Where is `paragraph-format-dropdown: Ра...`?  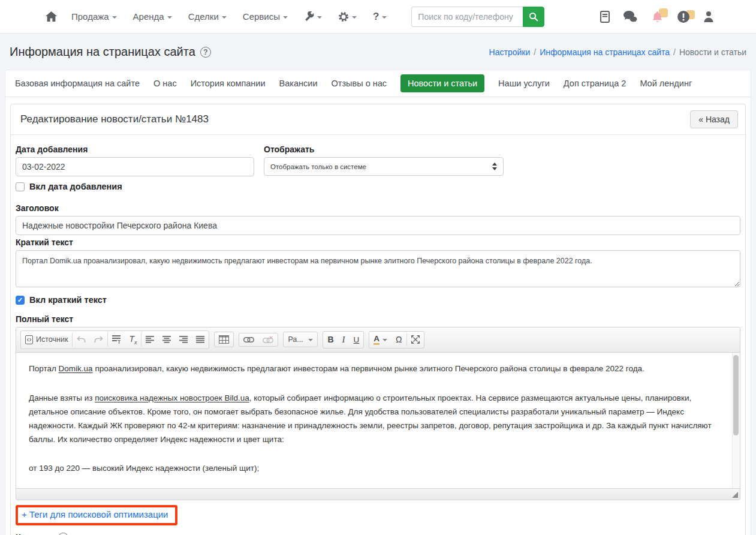
paragraph-format-dropdown: Ра... is located at coordinates (300, 339).